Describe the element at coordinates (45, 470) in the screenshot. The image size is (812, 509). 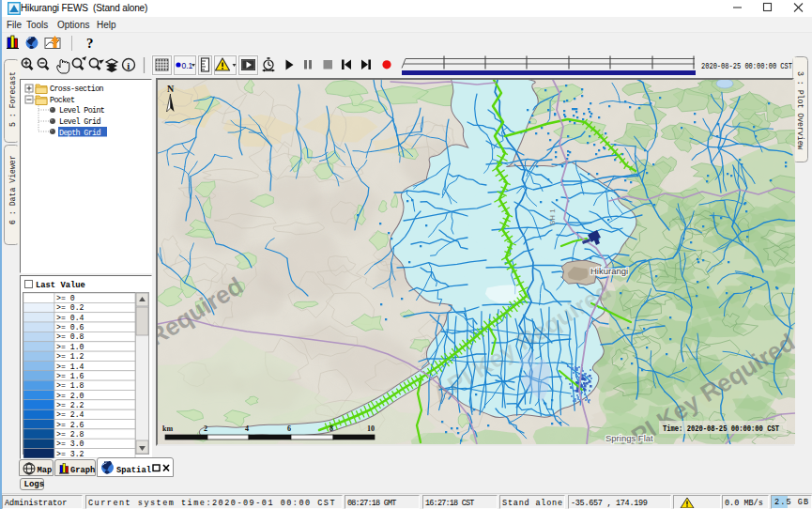
I see `svg-text: Map` at that location.